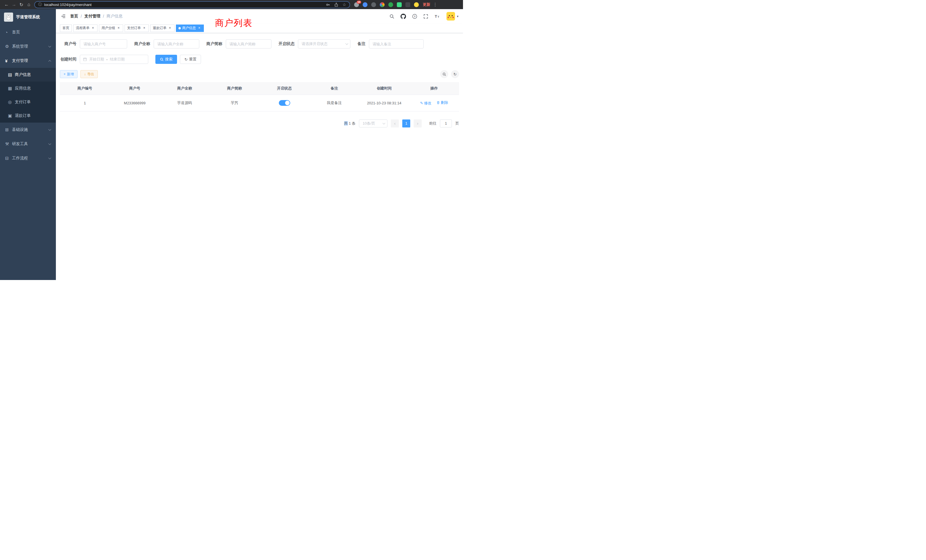 The width and height of the screenshot is (926, 560). Describe the element at coordinates (446, 123) in the screenshot. I see `goto-page-input` at that location.